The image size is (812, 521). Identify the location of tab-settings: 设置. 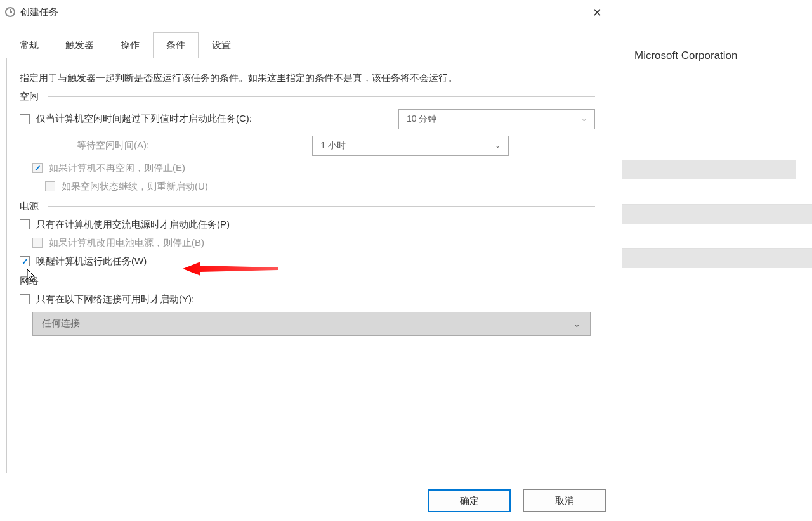
(221, 46).